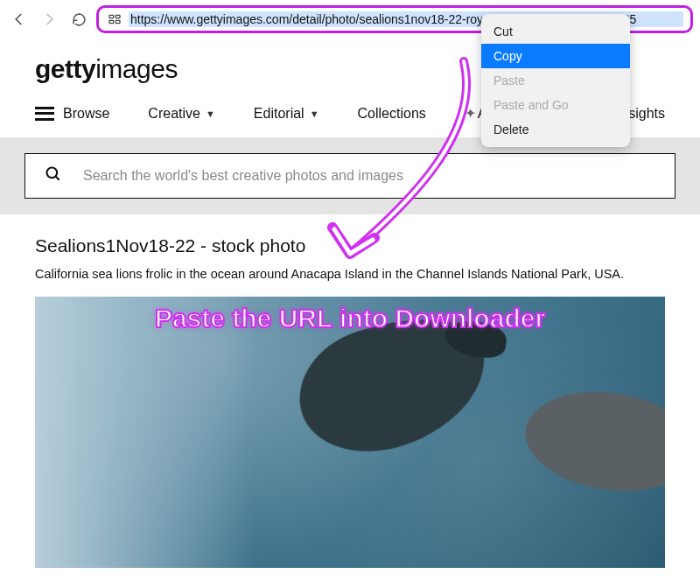  I want to click on sparkle-icon: ✦, so click(471, 114).